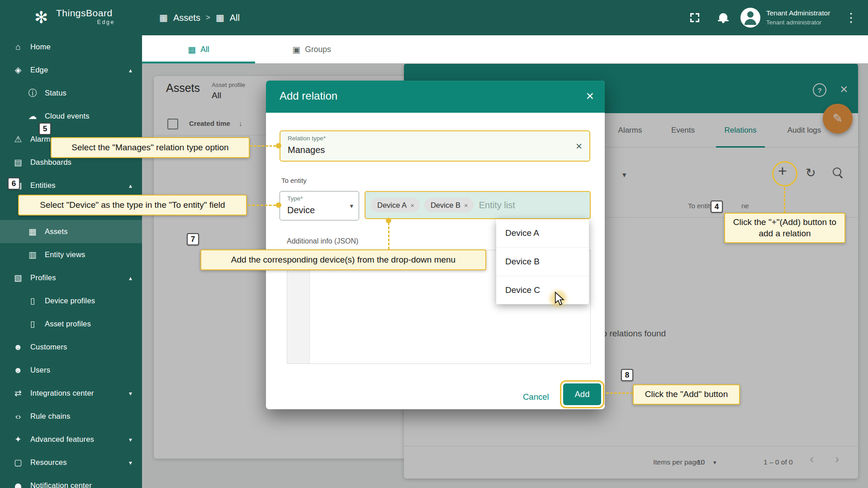 This screenshot has width=868, height=488. Describe the element at coordinates (71, 347) in the screenshot. I see `sidebar-item-customers: ☻ Customers` at that location.